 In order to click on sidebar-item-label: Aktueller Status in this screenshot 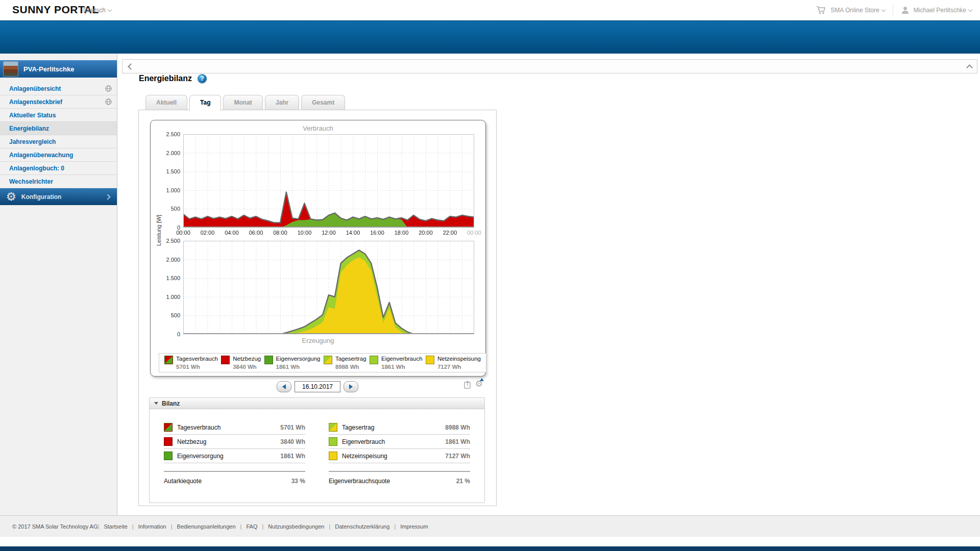, I will do `click(33, 115)`.